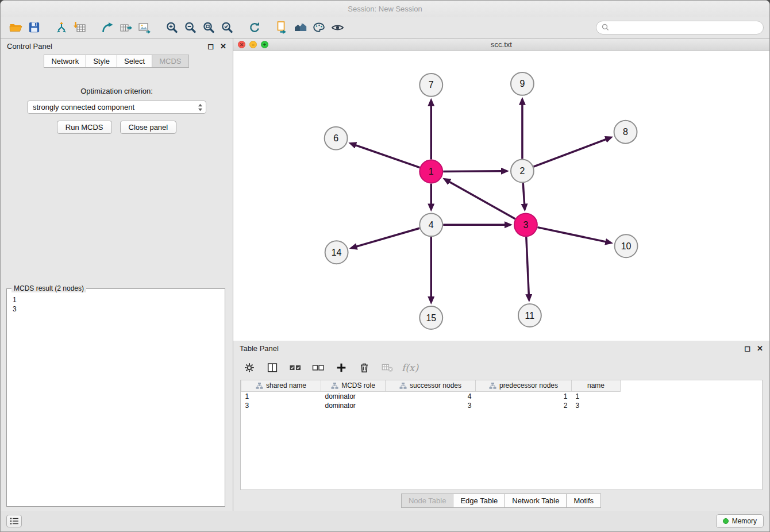 This screenshot has height=532, width=770. What do you see at coordinates (134, 61) in the screenshot?
I see `tab-select: Select` at bounding box center [134, 61].